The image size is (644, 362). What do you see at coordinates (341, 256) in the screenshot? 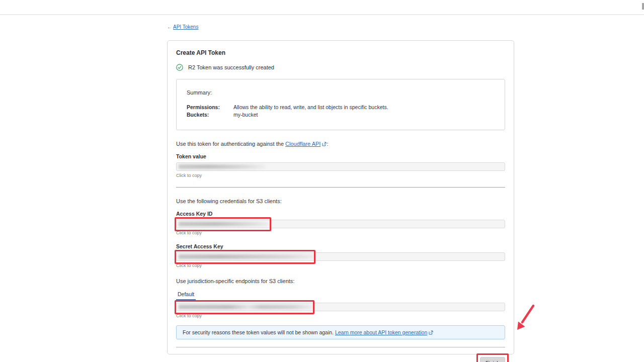
I see `secret-access-key-field` at bounding box center [341, 256].